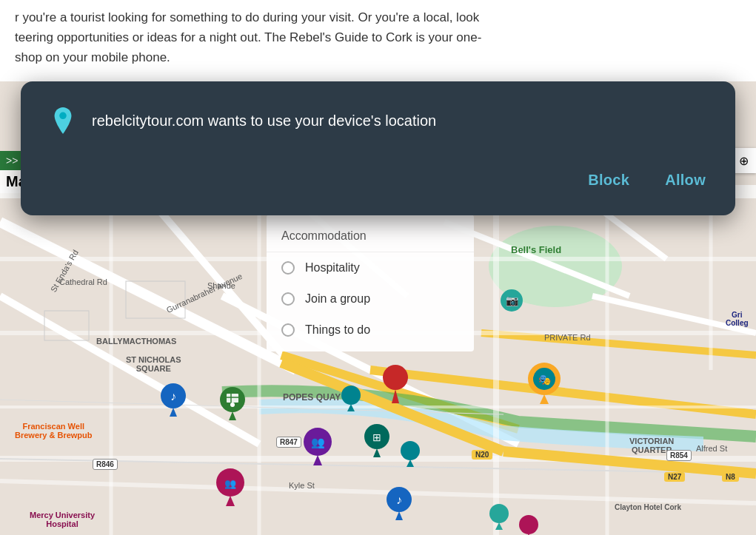 This screenshot has height=535, width=756. I want to click on r847-badge: R847, so click(289, 443).